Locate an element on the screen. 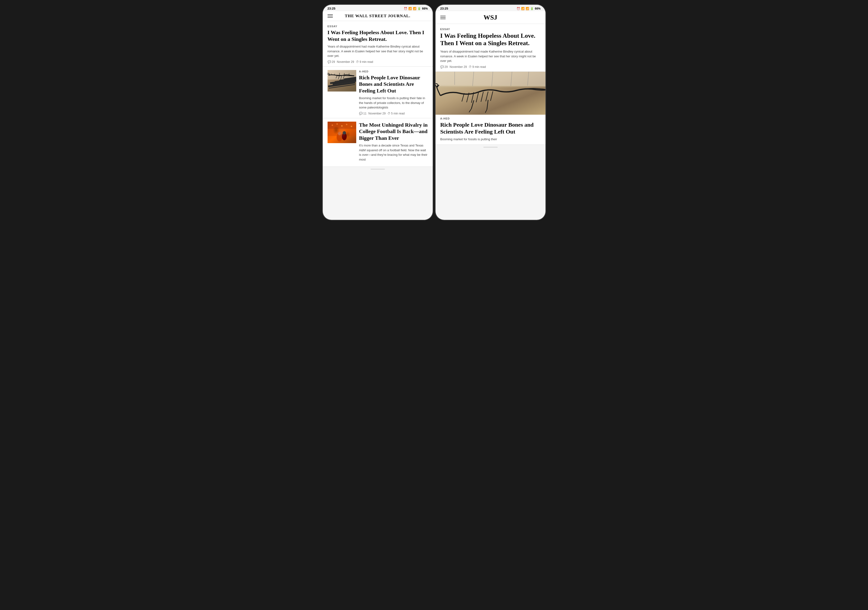 The image size is (868, 610). comment-meta-essay-right: 💬 29 is located at coordinates (444, 67).